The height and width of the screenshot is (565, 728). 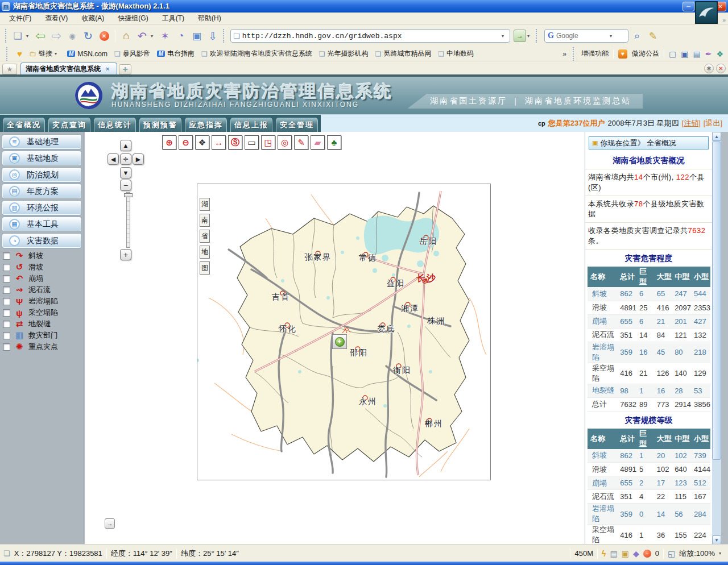 I want to click on collapse-chevron-icon: », so click(x=724, y=20).